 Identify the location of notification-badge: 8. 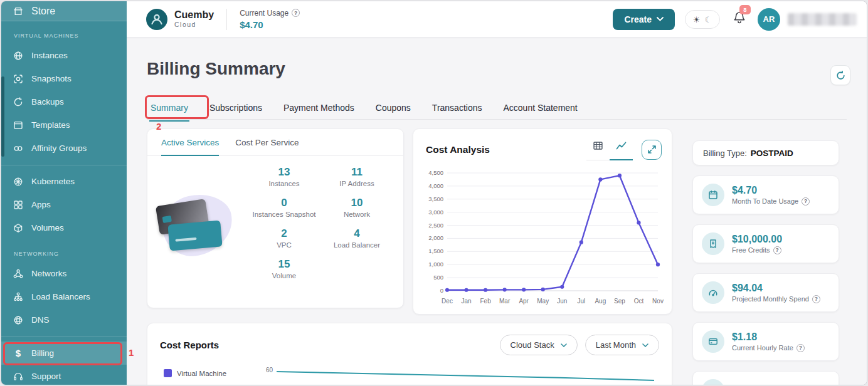
(745, 10).